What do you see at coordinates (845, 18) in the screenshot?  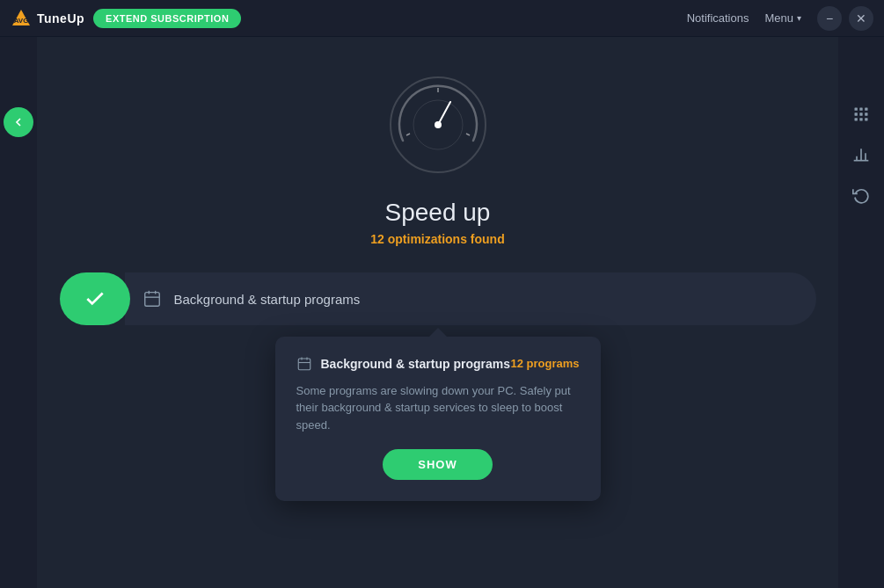 I see `window-controls: − ✕` at bounding box center [845, 18].